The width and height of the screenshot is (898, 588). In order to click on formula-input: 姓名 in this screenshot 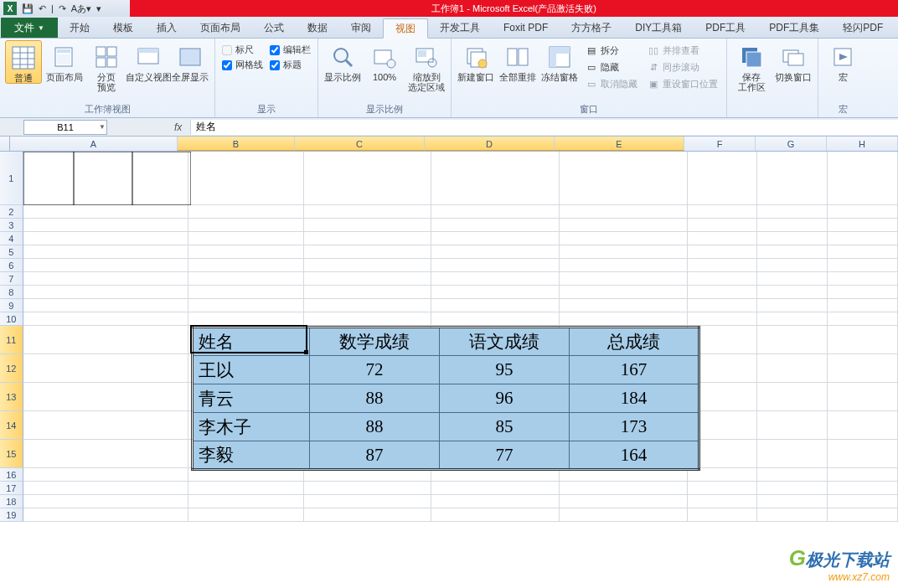, I will do `click(544, 127)`.